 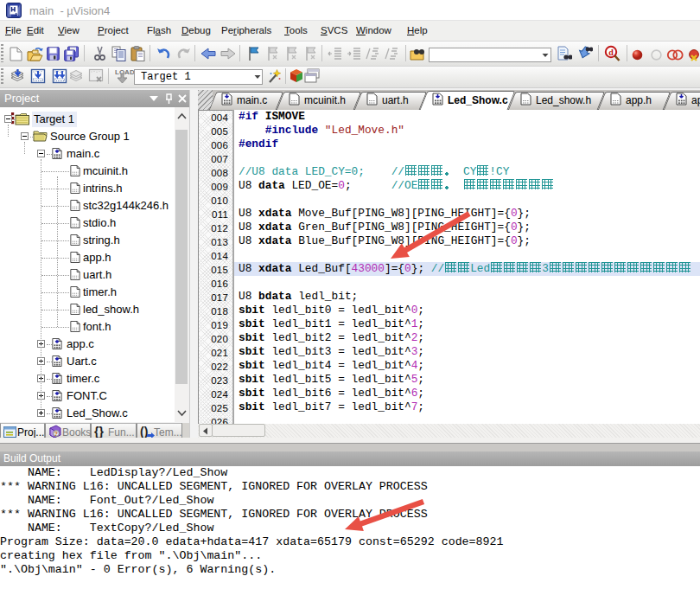 What do you see at coordinates (611, 52) in the screenshot?
I see `svg-text: d` at bounding box center [611, 52].